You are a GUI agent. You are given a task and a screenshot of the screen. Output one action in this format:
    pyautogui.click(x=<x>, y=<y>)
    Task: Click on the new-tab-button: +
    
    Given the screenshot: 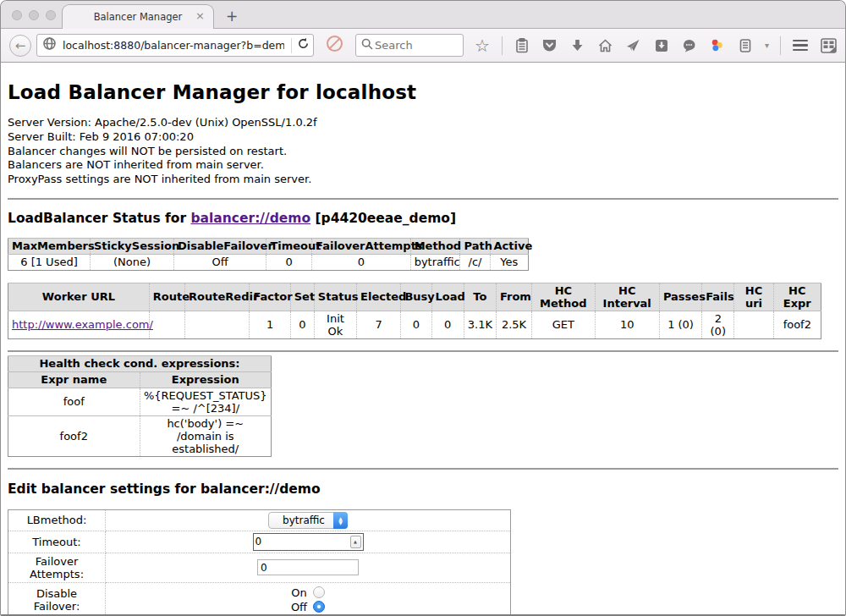 What is the action you would take?
    pyautogui.click(x=232, y=16)
    